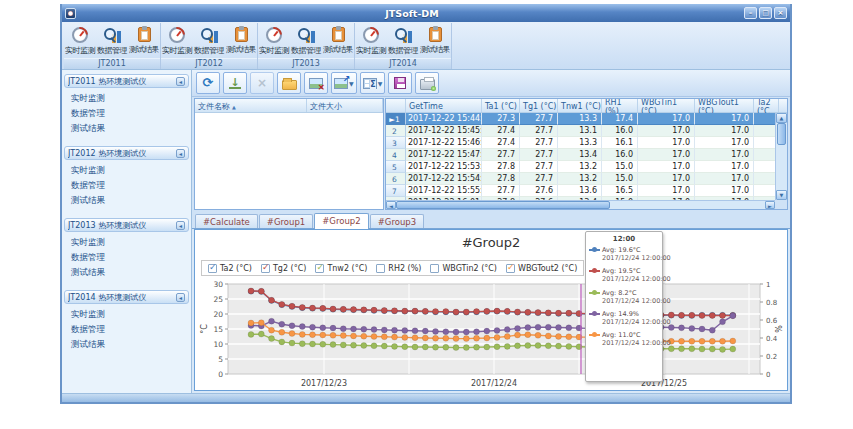 This screenshot has height=429, width=853. Describe the element at coordinates (586, 179) in the screenshot. I see `table-row: 62017-12-22 15:54:0027.827.713.215.017.0…` at that location.